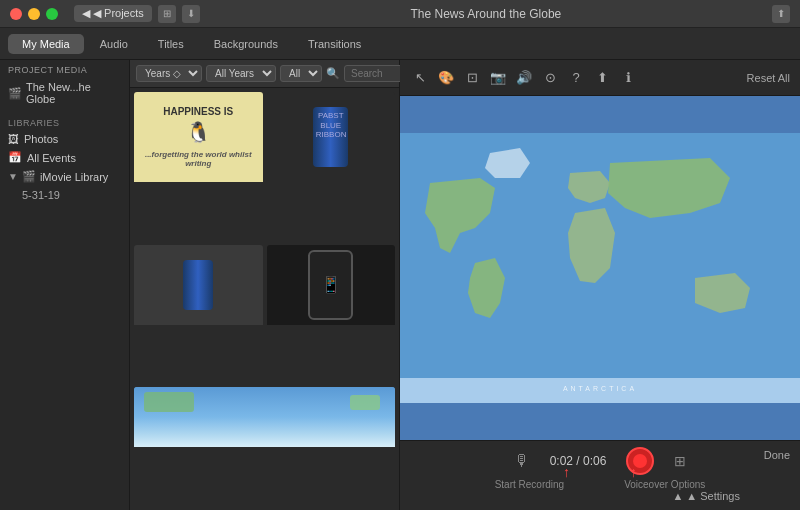 The width and height of the screenshot is (800, 510). I want to click on media-thumb-happiness: HAPPINESS IS 🐧 ...forgetting the world w…, so click(198, 166).